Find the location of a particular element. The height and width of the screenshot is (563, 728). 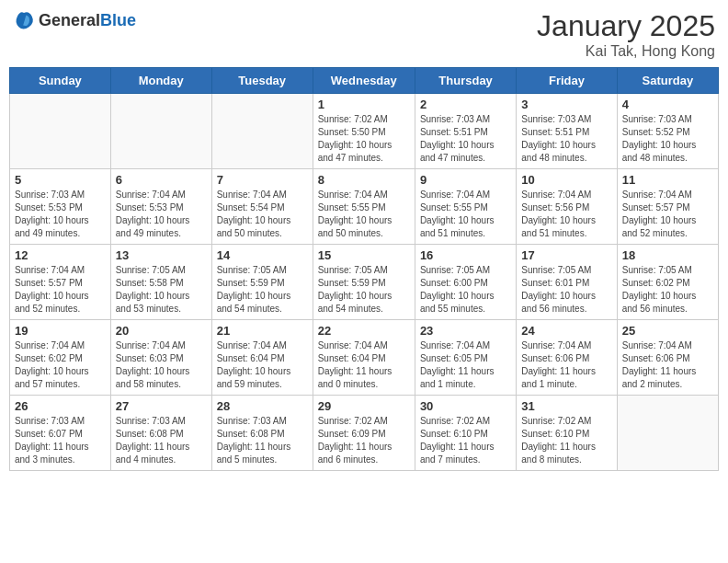

day-number: 30 is located at coordinates (465, 407).